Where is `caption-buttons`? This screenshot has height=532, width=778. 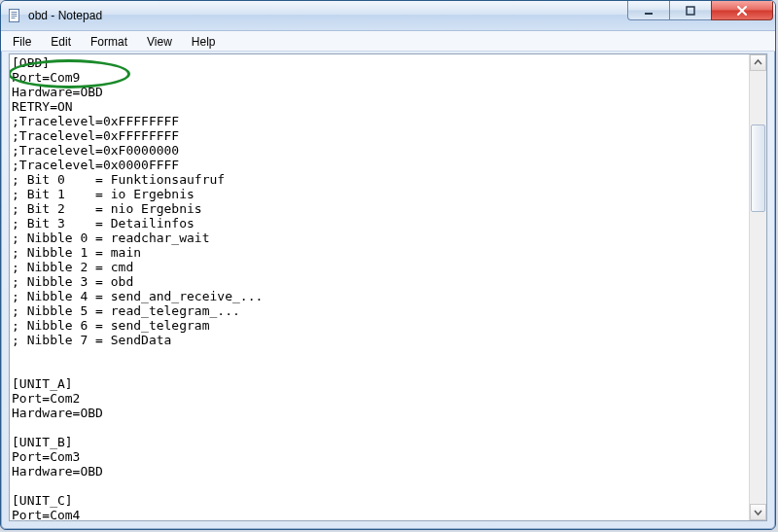 caption-buttons is located at coordinates (700, 11).